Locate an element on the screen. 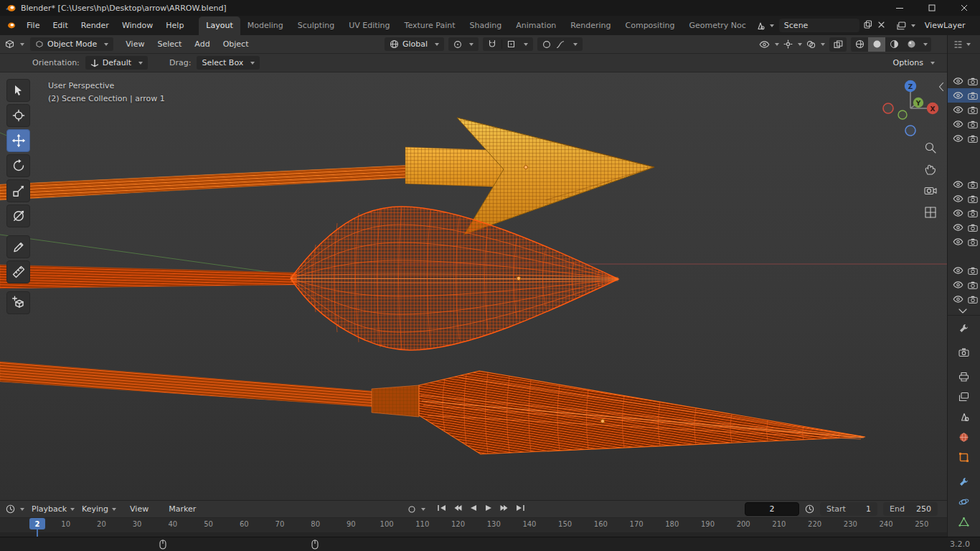 This screenshot has width=980, height=551. editor-type-button is located at coordinates (14, 44).